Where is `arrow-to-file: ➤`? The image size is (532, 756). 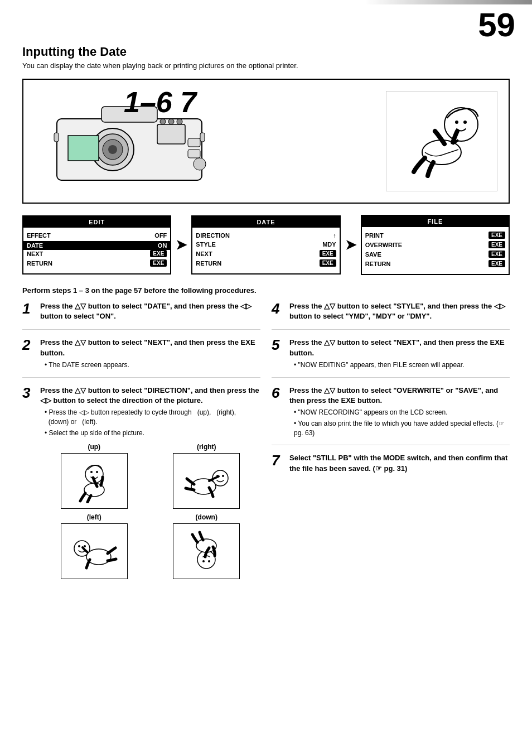
arrow-to-file: ➤ is located at coordinates (351, 245).